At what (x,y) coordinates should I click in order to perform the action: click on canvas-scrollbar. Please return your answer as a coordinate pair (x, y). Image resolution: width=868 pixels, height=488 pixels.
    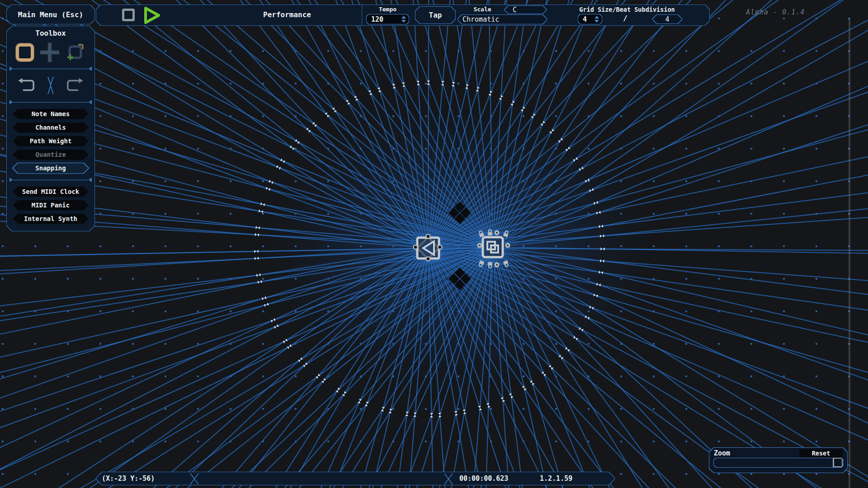
    Looking at the image, I should click on (849, 253).